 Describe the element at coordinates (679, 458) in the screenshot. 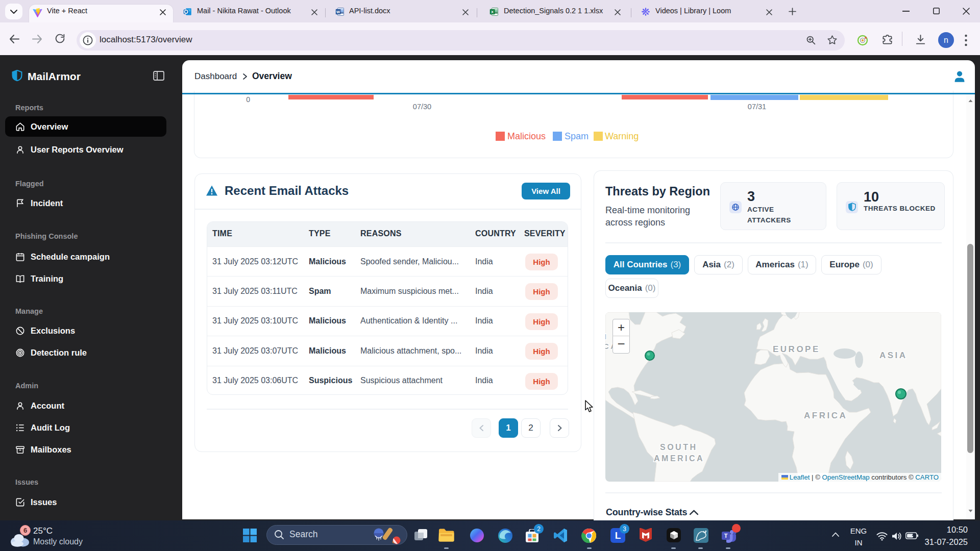

I see `svg-text: AMERICA` at that location.